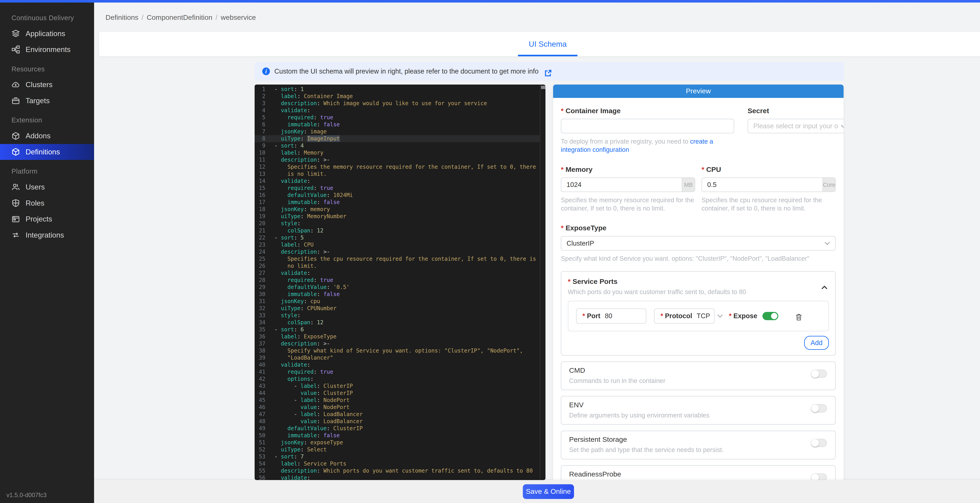 The height and width of the screenshot is (503, 980). I want to click on code-line: 28 required: true, so click(400, 280).